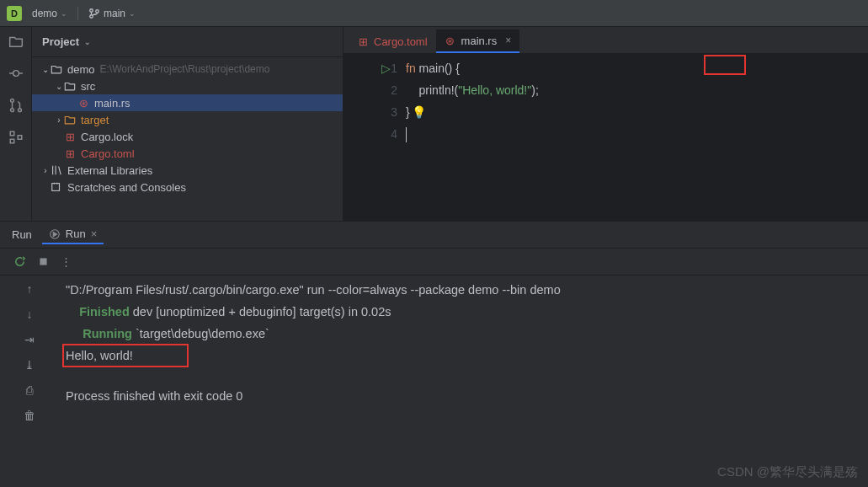  Describe the element at coordinates (29, 340) in the screenshot. I see `soft-wrap-icon: ⇥` at that location.